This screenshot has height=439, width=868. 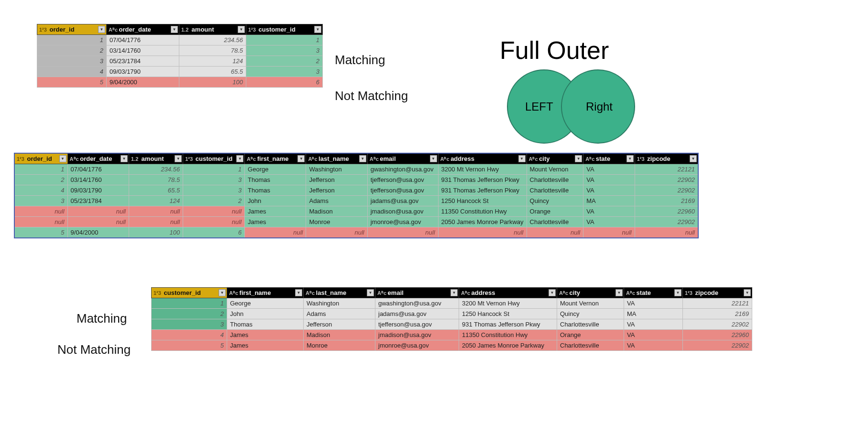 What do you see at coordinates (213, 72) in the screenshot?
I see `cell: 65.5` at bounding box center [213, 72].